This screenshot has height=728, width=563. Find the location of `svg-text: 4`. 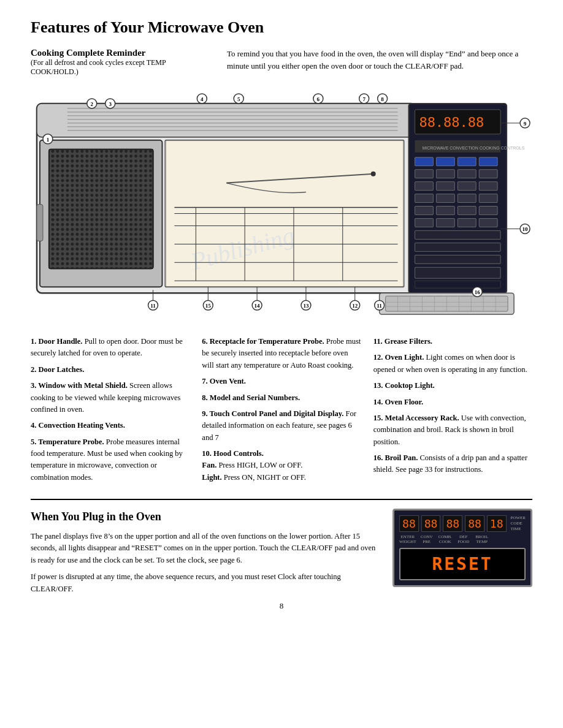

svg-text: 4 is located at coordinates (202, 99).